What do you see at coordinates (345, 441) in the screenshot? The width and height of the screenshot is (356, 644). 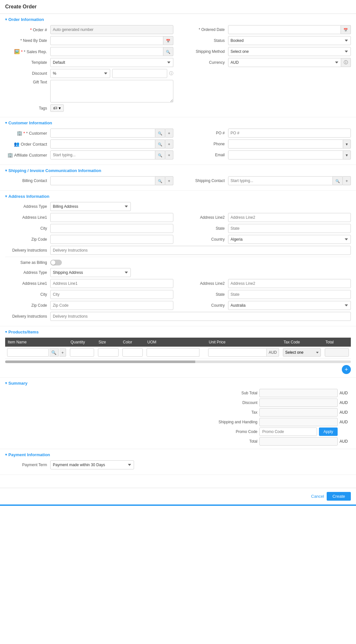 I see `total-currency: AUD` at bounding box center [345, 441].